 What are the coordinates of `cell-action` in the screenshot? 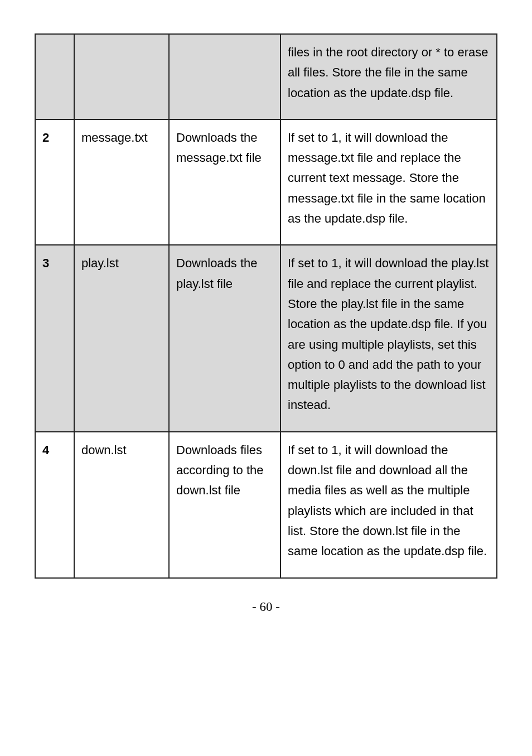 It's located at (225, 77).